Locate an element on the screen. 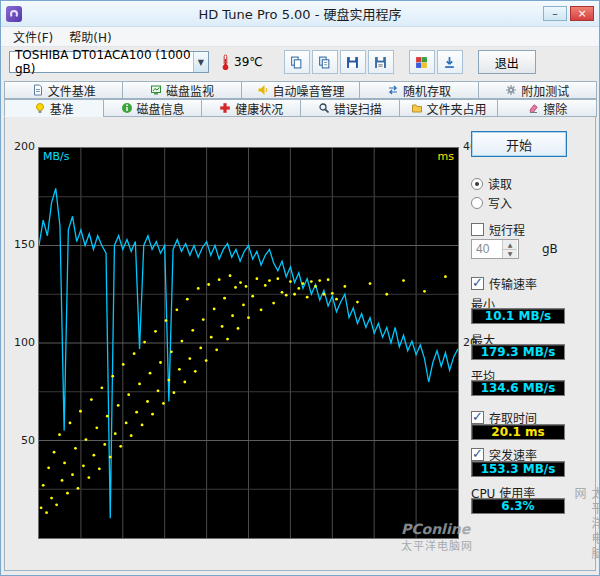 This screenshot has width=600, height=576. temperature-value: 39℃ is located at coordinates (248, 62).